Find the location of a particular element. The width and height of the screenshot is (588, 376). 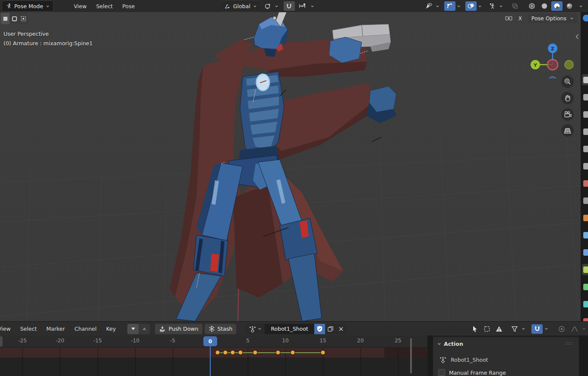

ruler-tick: 10 is located at coordinates (285, 341).